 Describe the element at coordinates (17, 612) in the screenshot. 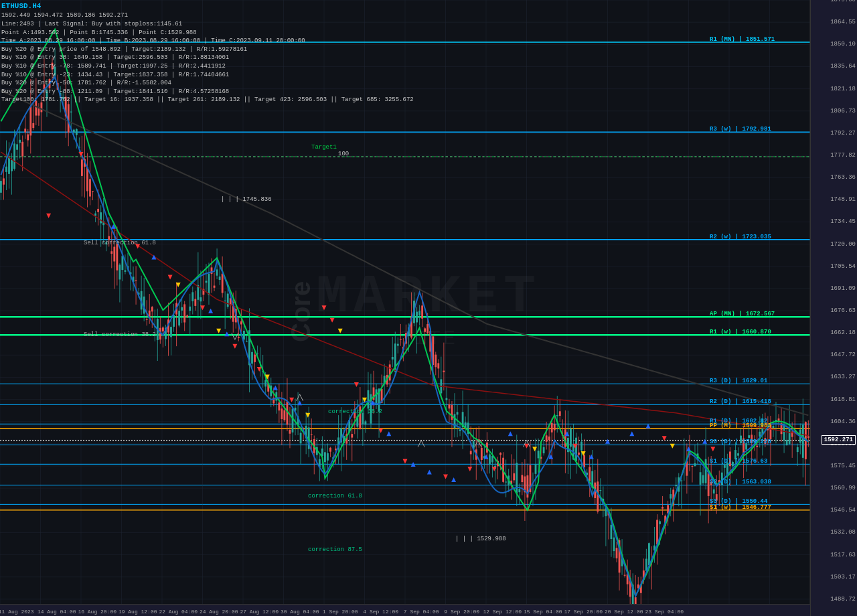

I see `time-tick-label: 11 Aug 2023` at that location.